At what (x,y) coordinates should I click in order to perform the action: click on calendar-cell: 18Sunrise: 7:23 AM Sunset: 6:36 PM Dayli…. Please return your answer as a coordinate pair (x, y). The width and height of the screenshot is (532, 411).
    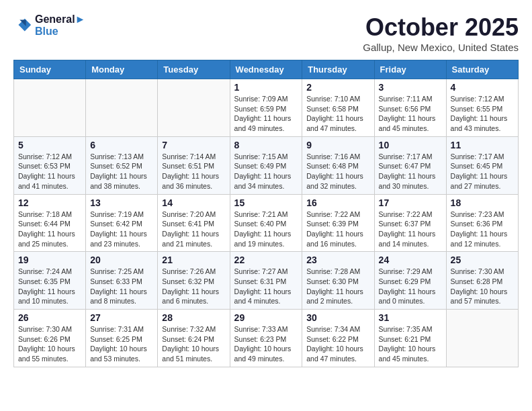
    Looking at the image, I should click on (482, 223).